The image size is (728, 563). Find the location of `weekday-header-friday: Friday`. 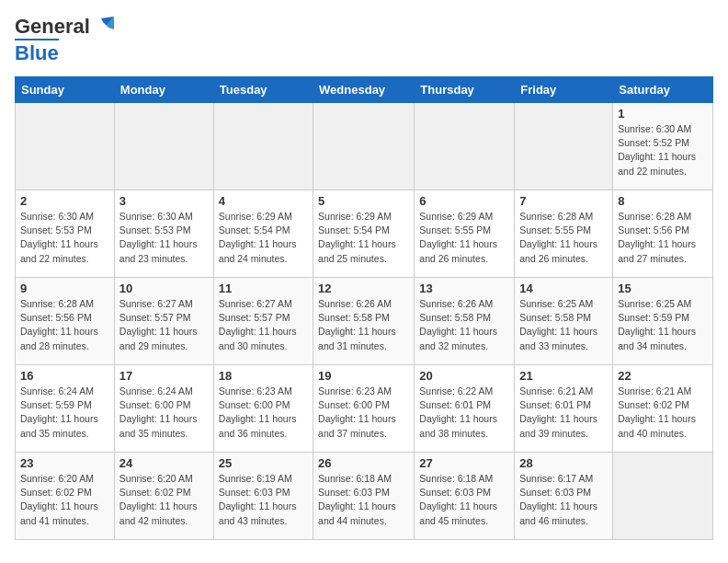

weekday-header-friday: Friday is located at coordinates (564, 90).